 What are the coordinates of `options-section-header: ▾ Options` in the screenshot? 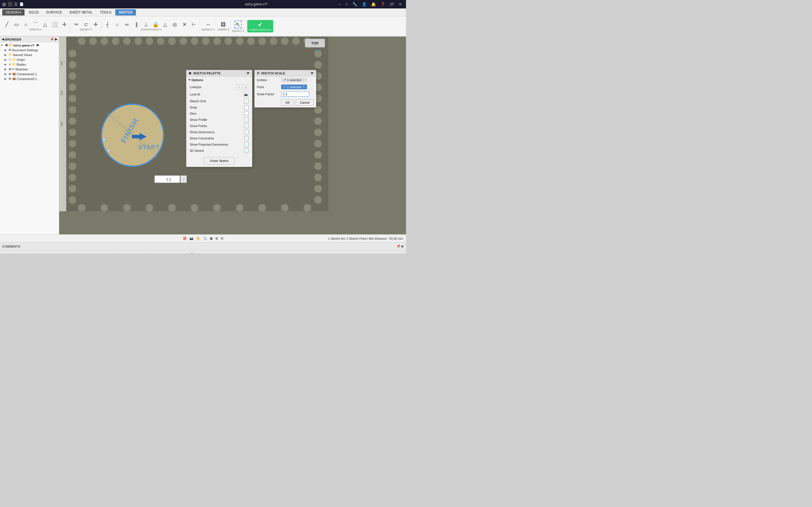 It's located at (219, 80).